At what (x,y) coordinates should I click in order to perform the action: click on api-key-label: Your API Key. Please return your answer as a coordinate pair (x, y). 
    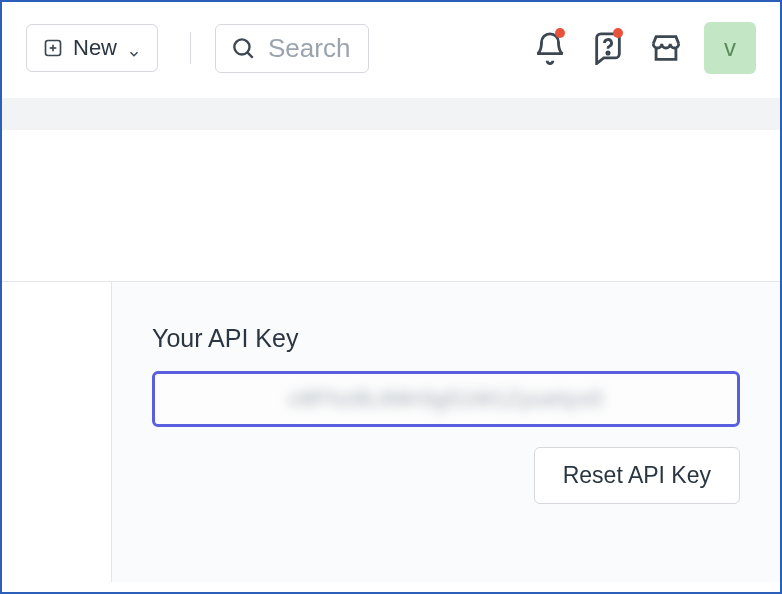
    Looking at the image, I should click on (446, 338).